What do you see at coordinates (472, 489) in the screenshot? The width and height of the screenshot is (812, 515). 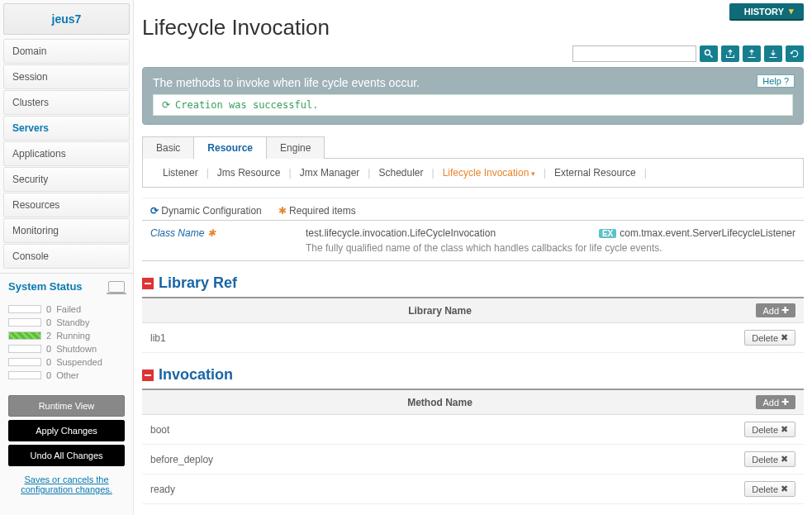 I see `table-row: readyDelete ✖` at bounding box center [472, 489].